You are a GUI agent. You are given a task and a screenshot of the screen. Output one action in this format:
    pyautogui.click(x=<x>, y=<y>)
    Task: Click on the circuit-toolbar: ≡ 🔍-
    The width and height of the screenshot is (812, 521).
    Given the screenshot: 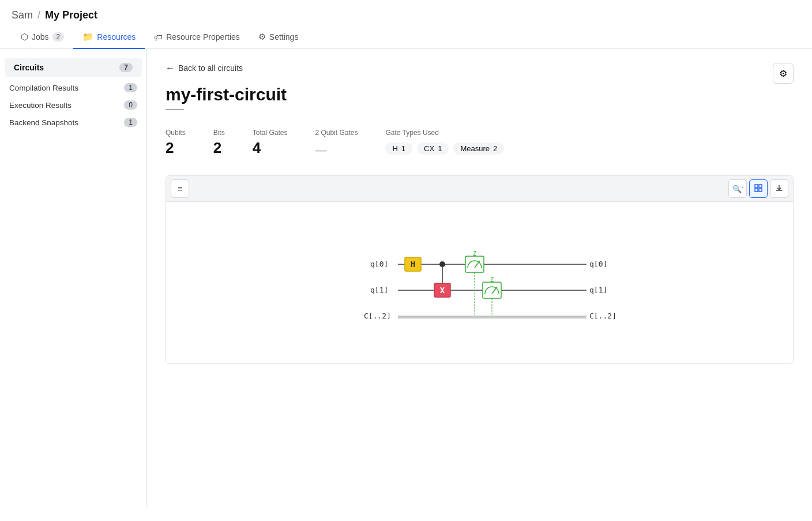 What is the action you would take?
    pyautogui.click(x=480, y=189)
    